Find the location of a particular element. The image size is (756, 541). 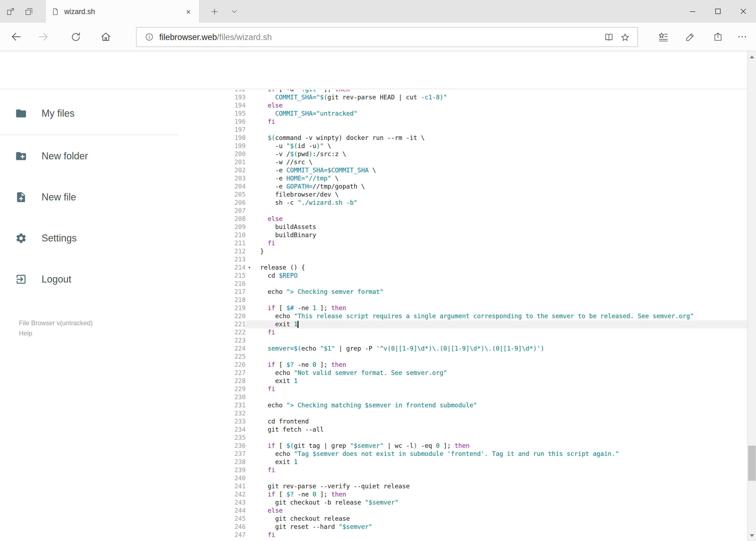

share-button is located at coordinates (718, 37).